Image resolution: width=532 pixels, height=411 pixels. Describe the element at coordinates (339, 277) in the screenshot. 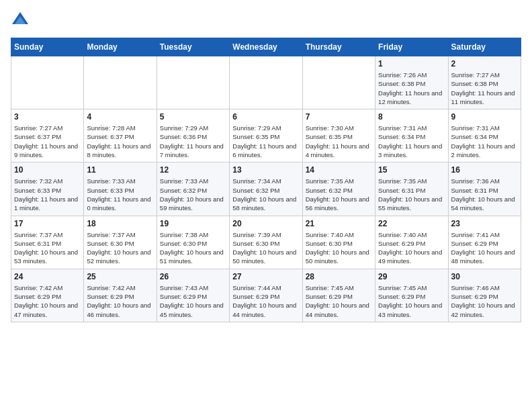

I see `day-number: 28` at that location.